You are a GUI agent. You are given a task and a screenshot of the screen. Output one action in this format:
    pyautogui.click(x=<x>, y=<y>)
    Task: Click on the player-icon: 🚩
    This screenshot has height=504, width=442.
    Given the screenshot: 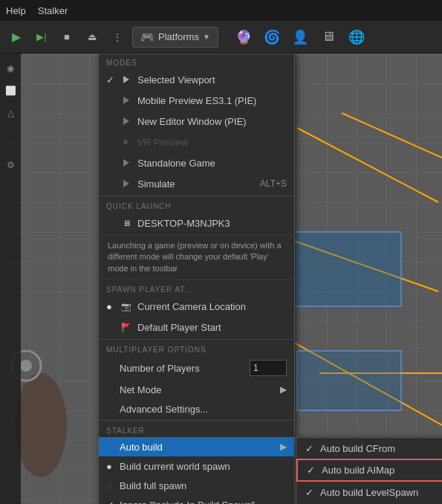 What is the action you would take?
    pyautogui.click(x=126, y=327)
    